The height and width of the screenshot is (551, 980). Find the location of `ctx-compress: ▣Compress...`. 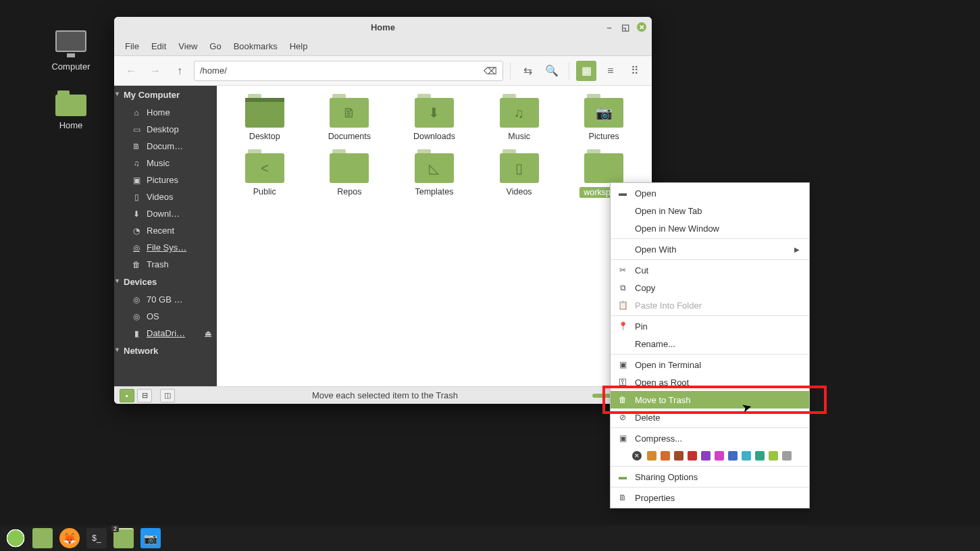

ctx-compress: ▣Compress... is located at coordinates (710, 438).